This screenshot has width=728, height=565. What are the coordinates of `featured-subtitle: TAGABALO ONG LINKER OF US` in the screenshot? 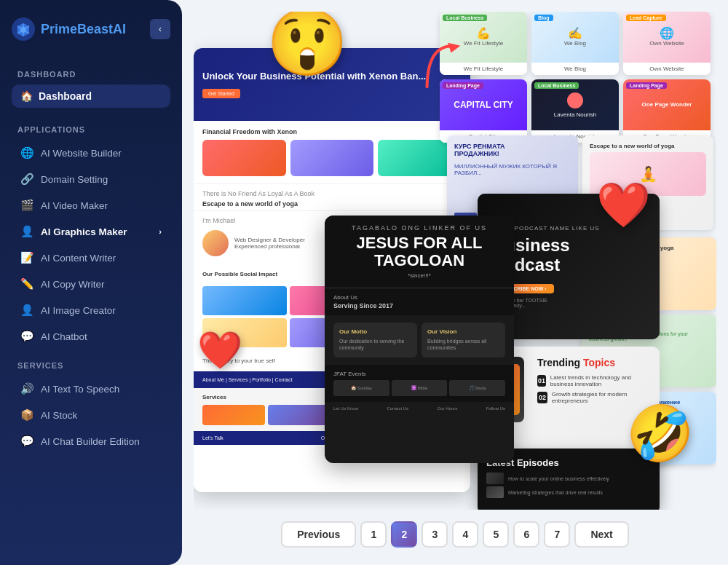 It's located at (419, 228).